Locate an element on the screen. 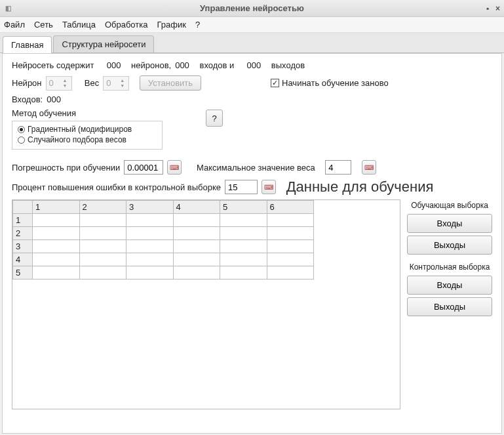  method-group: Градиентный (модифициров Случайного подб… is located at coordinates (87, 135).